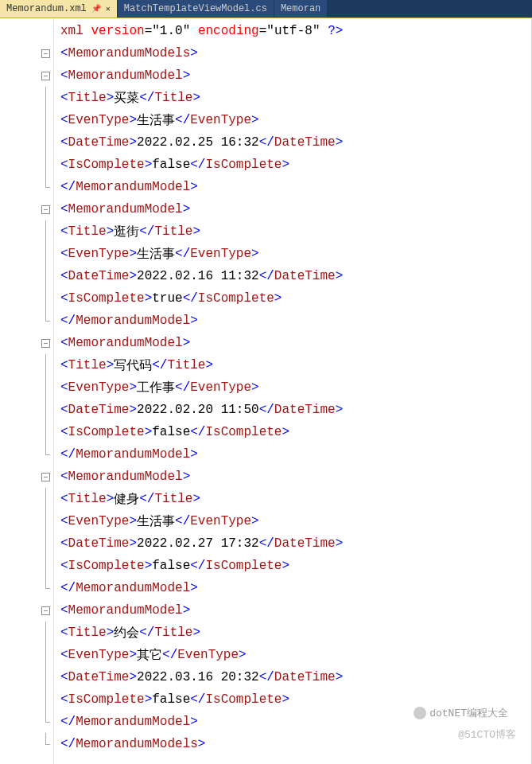  What do you see at coordinates (266, 9) in the screenshot?
I see `editor-tabs: Memorandum.xml 📌 ✕ MatchTemplateViewMode…` at bounding box center [266, 9].